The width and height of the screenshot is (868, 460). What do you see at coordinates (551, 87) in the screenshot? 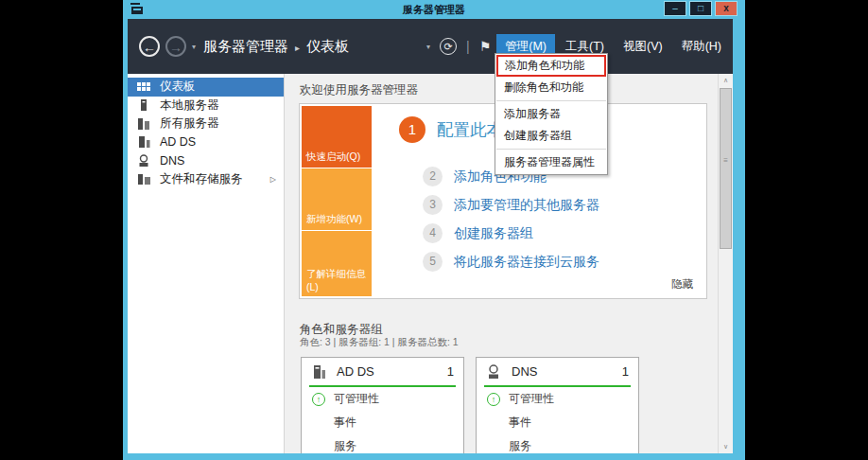
I see `menu-item-remove-roles-and-features: 删除角色和功能` at bounding box center [551, 87].